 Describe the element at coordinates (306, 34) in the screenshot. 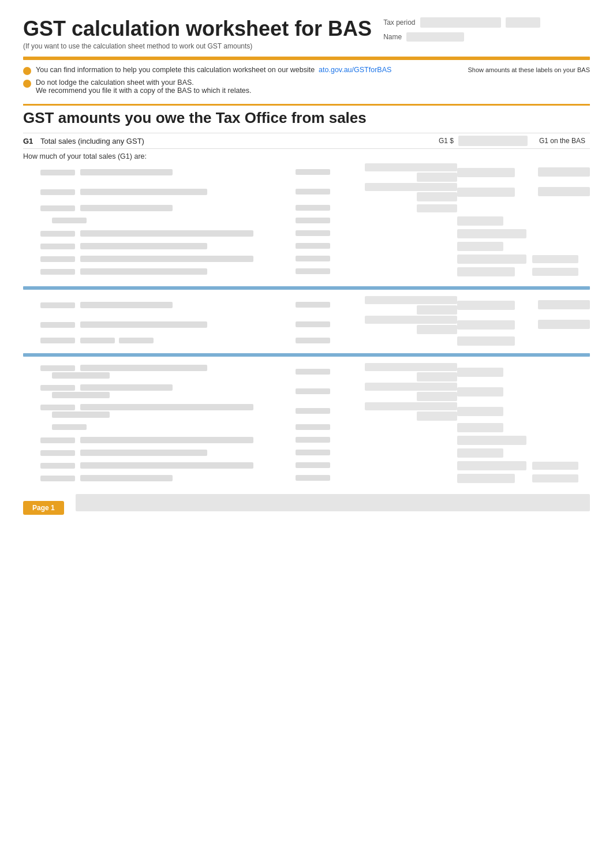

I see `header: GST calculation worksheet for BAS (If yo…` at that location.